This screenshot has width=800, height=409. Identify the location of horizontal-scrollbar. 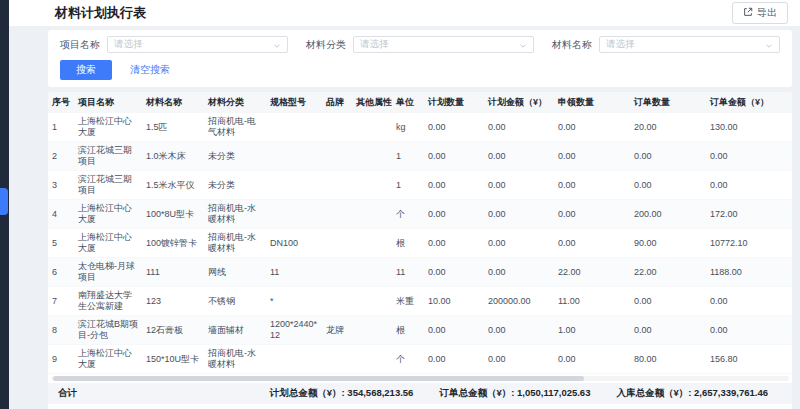
(420, 378).